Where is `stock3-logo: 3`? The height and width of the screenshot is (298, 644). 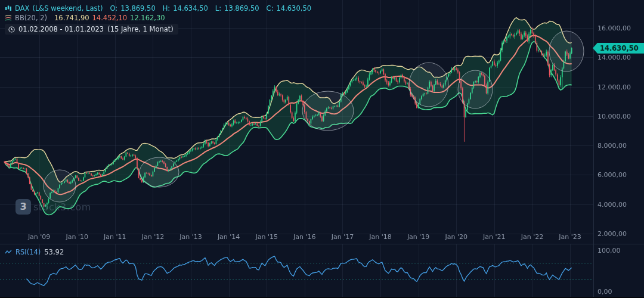
stock3-logo: 3 is located at coordinates (23, 207).